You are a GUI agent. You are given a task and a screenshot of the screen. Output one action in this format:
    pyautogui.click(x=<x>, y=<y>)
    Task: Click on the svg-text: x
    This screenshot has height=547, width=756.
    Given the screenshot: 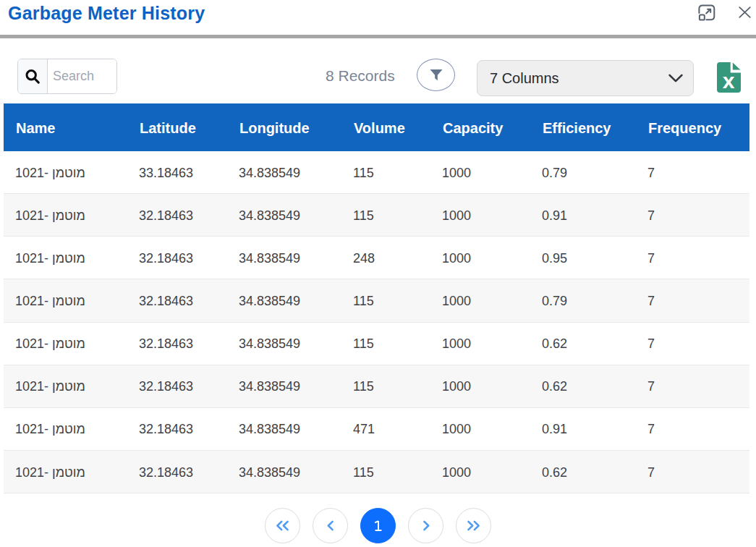 What is the action you would take?
    pyautogui.click(x=729, y=81)
    